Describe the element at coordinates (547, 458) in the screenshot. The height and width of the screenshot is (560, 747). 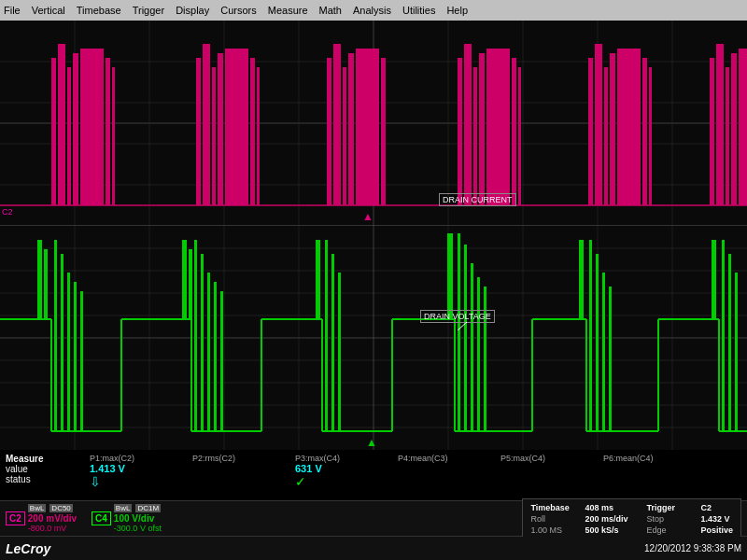
I see `param-p5: P5:max(C4)` at that location.